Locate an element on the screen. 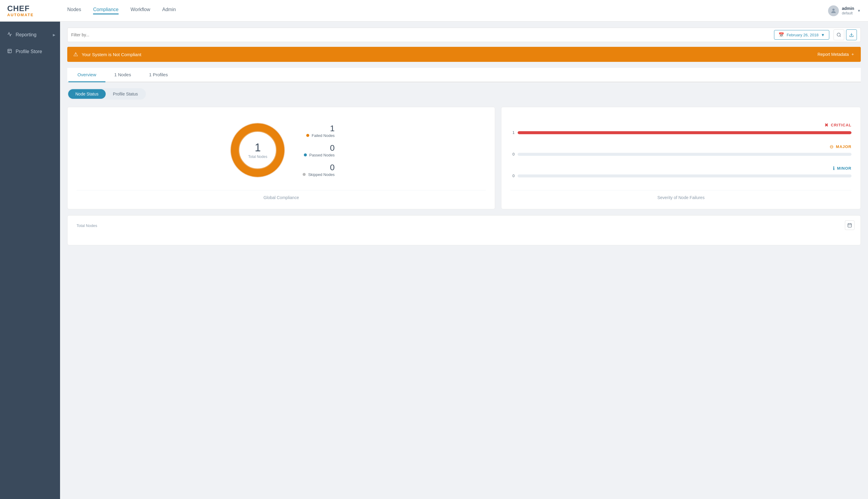 The width and height of the screenshot is (868, 499). alert-message: Your System is Not Compliant is located at coordinates (450, 54).